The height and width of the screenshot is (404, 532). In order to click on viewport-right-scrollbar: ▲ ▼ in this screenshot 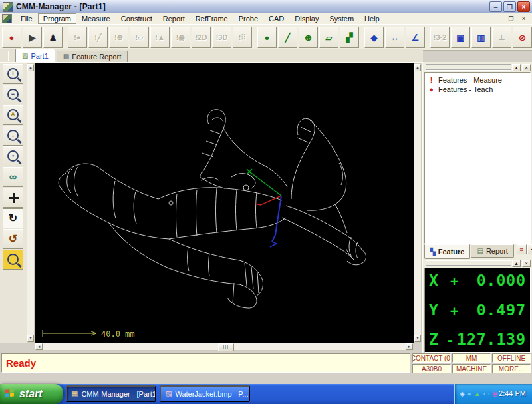, I will do `click(418, 203)`.